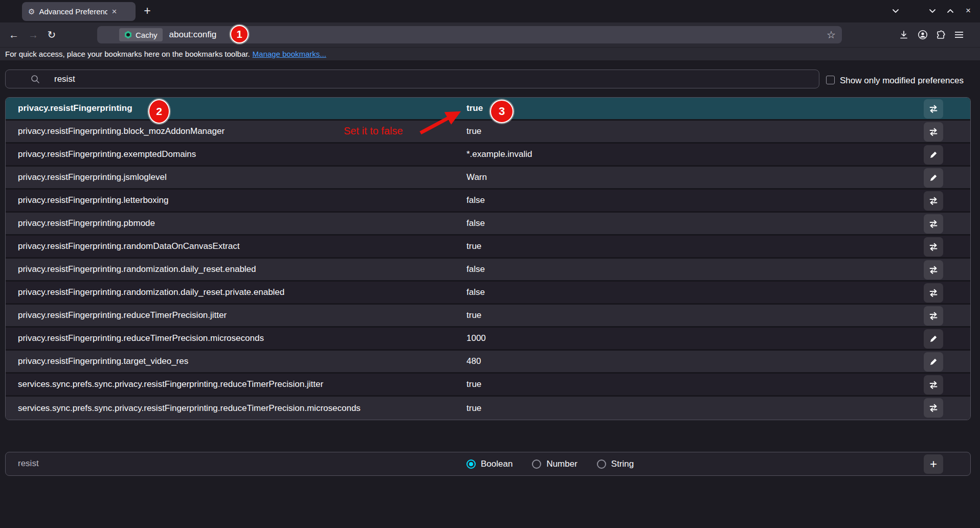 Image resolution: width=980 pixels, height=528 pixels. Describe the element at coordinates (141, 338) in the screenshot. I see `pref-name: privacy.resistFingerprinting.reduceTimer…` at that location.